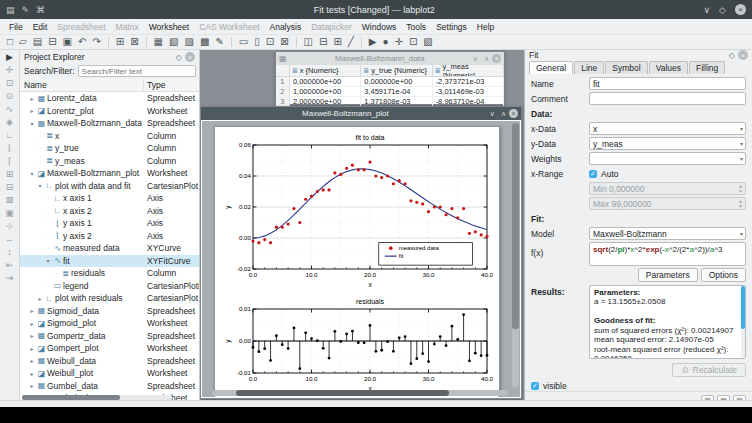 This screenshot has width=752, height=423. Describe the element at coordinates (10, 122) in the screenshot. I see `worksheet-tool-icon-5: ◈` at that location.